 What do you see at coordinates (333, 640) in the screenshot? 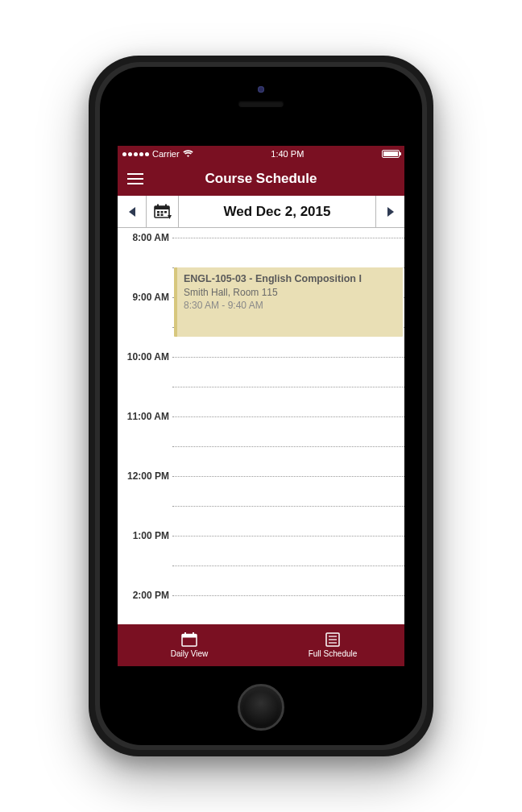
I see `full-schedule-icon` at bounding box center [333, 640].